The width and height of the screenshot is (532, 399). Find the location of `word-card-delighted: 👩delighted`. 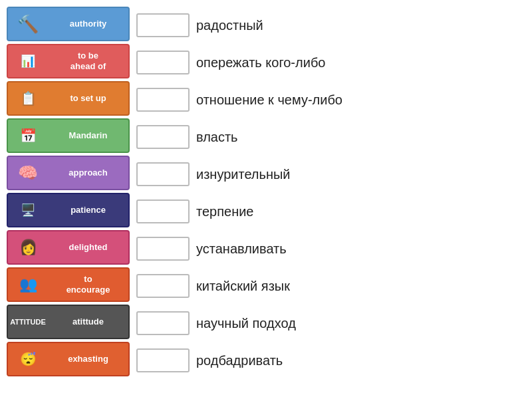

word-card-delighted: 👩delighted is located at coordinates (68, 247).